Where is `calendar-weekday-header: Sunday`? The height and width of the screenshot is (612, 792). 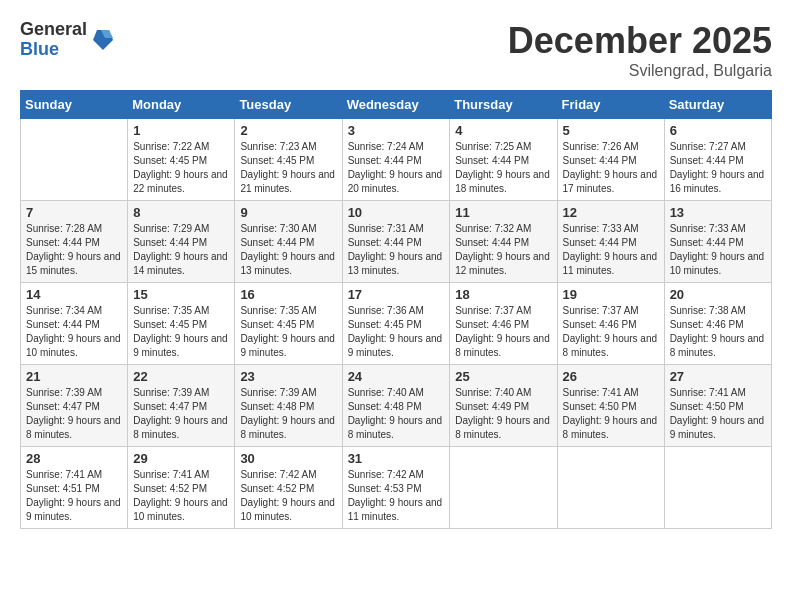 calendar-weekday-header: Sunday is located at coordinates (74, 105).